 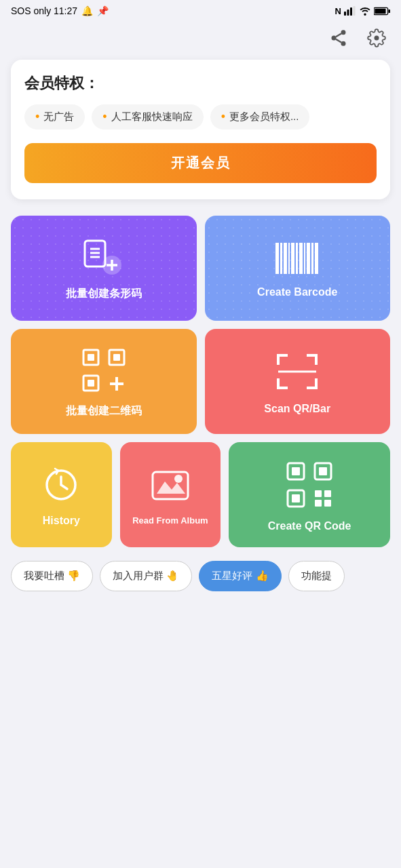 I want to click on share-button, so click(x=339, y=38).